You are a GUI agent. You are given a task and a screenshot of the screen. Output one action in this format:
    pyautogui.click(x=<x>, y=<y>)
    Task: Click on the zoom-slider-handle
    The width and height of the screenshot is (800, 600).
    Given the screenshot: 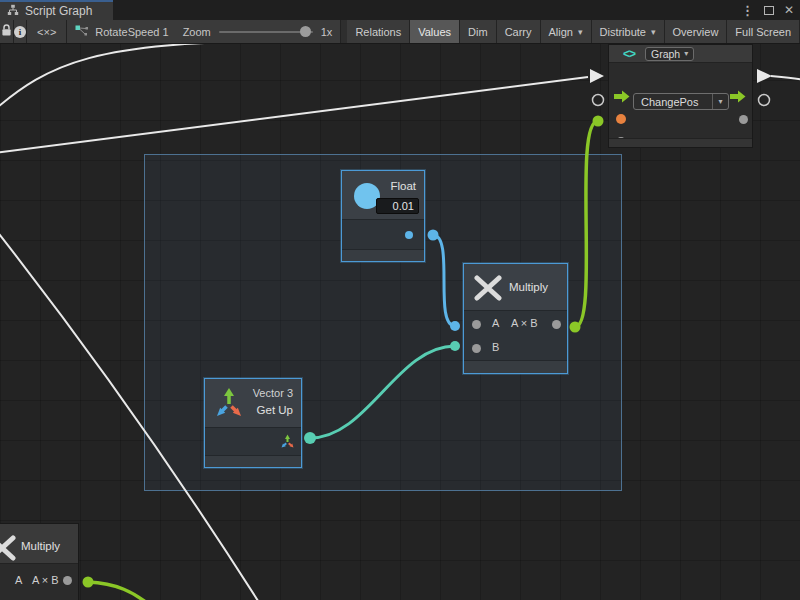 What is the action you would take?
    pyautogui.click(x=306, y=32)
    